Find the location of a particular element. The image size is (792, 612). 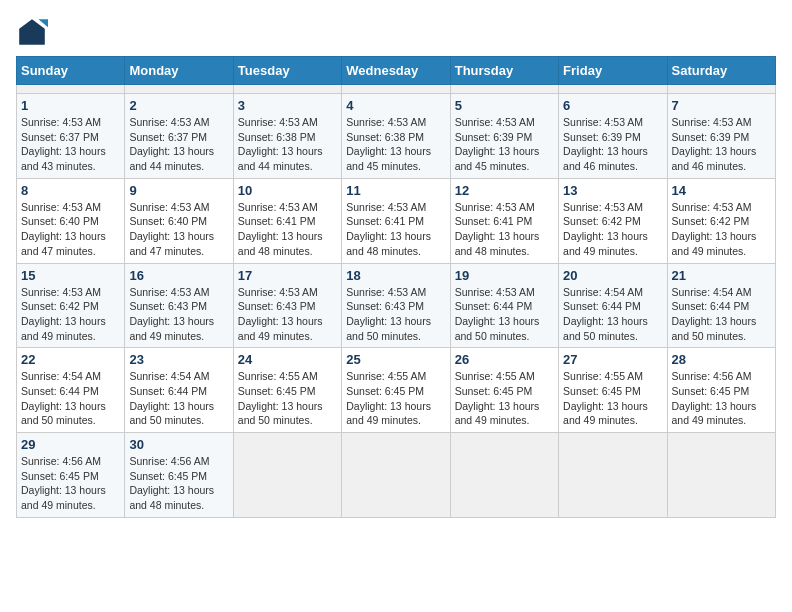

calendar-cell: 26Sunrise: 4:55 AMSunset: 6:45 PMDayligh… is located at coordinates (504, 390).